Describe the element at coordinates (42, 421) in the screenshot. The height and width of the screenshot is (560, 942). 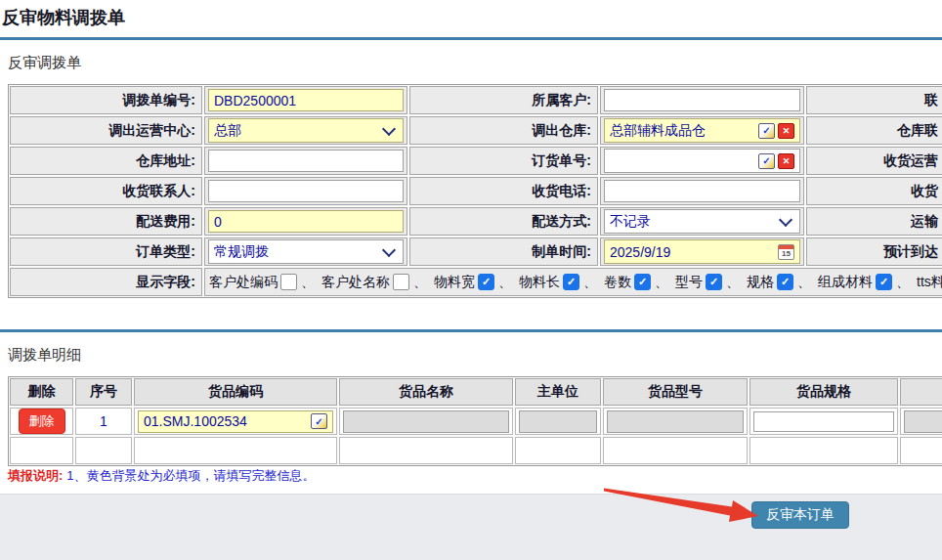
I see `delete-row-button: 删除` at that location.